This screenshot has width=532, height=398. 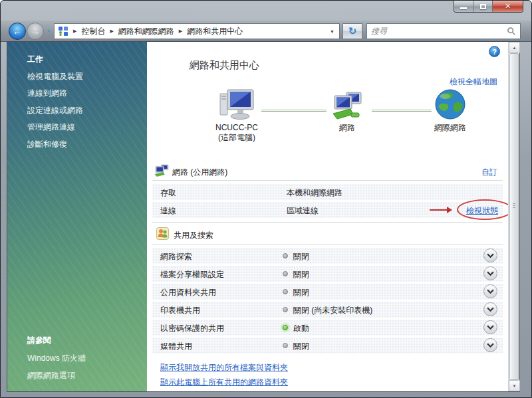 I want to click on computer-name-label: NCUCC-PC (這部電腦), so click(x=237, y=133).